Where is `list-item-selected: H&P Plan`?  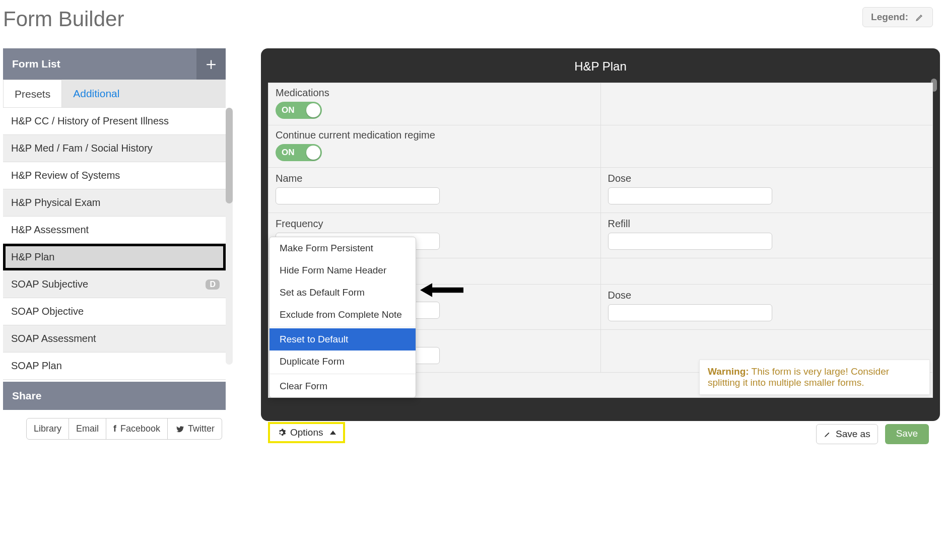
list-item-selected: H&P Plan is located at coordinates (114, 257).